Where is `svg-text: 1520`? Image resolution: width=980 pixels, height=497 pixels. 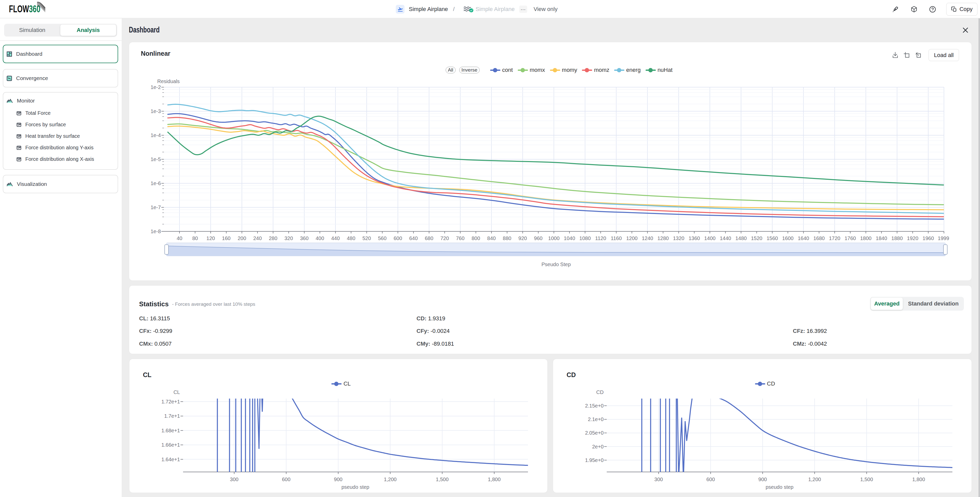
svg-text: 1520 is located at coordinates (757, 238).